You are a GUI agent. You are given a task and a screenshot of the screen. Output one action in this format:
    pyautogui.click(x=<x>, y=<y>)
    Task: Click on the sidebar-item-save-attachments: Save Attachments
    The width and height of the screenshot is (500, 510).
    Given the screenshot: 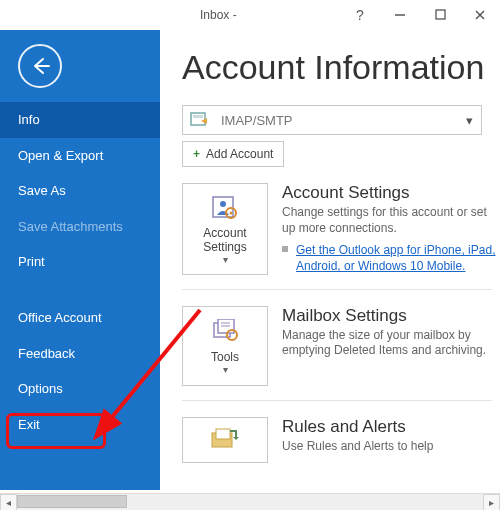 What is the action you would take?
    pyautogui.click(x=80, y=227)
    